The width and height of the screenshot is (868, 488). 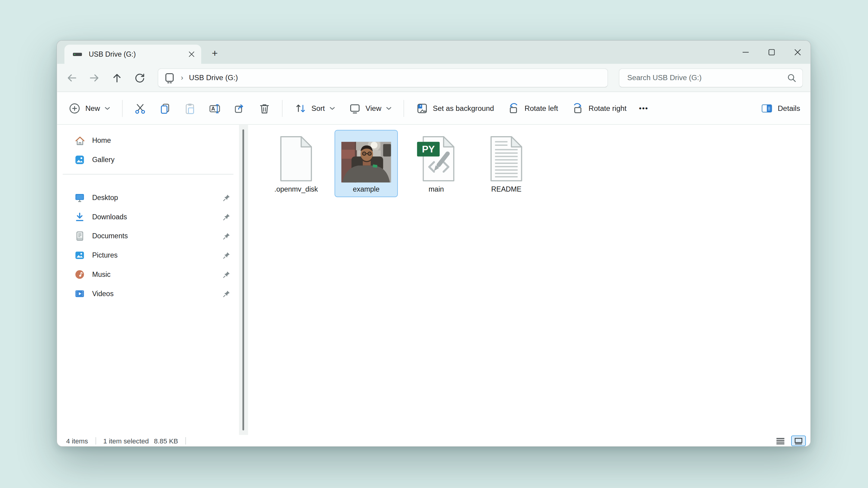 What do you see at coordinates (148, 160) in the screenshot?
I see `sidebar-item-gallery: Gallery` at bounding box center [148, 160].